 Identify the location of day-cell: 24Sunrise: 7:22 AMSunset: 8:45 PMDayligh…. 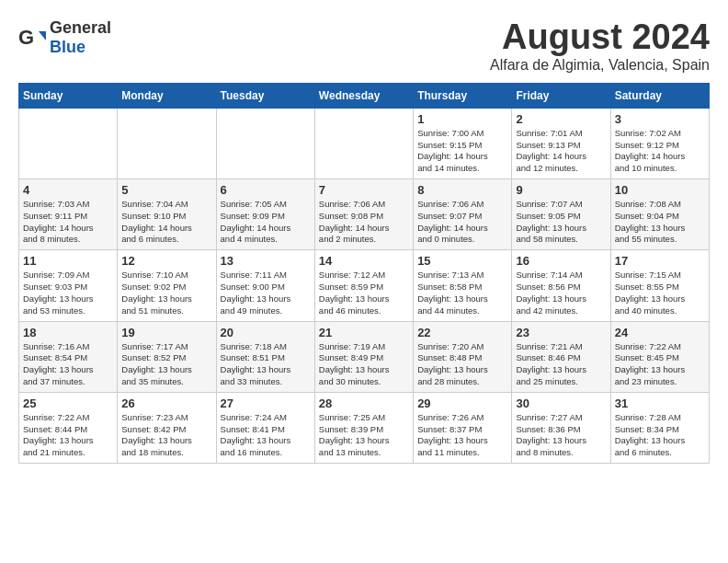
(660, 357).